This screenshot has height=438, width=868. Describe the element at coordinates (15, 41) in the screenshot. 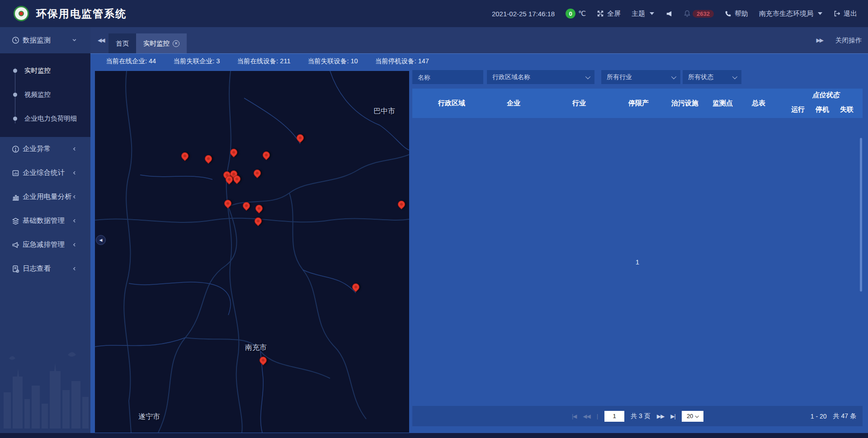

I see `data-monitor-icon` at that location.